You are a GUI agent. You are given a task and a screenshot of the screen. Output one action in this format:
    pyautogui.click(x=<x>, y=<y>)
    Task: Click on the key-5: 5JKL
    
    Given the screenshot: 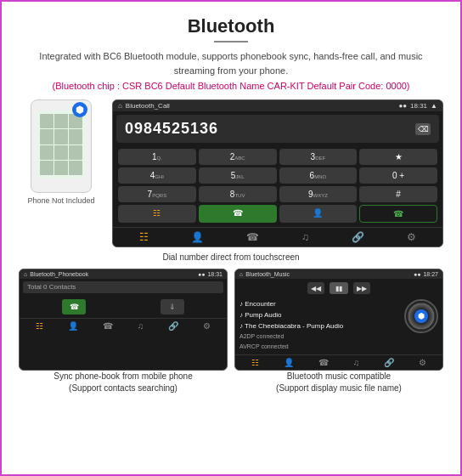 What is the action you would take?
    pyautogui.click(x=238, y=175)
    